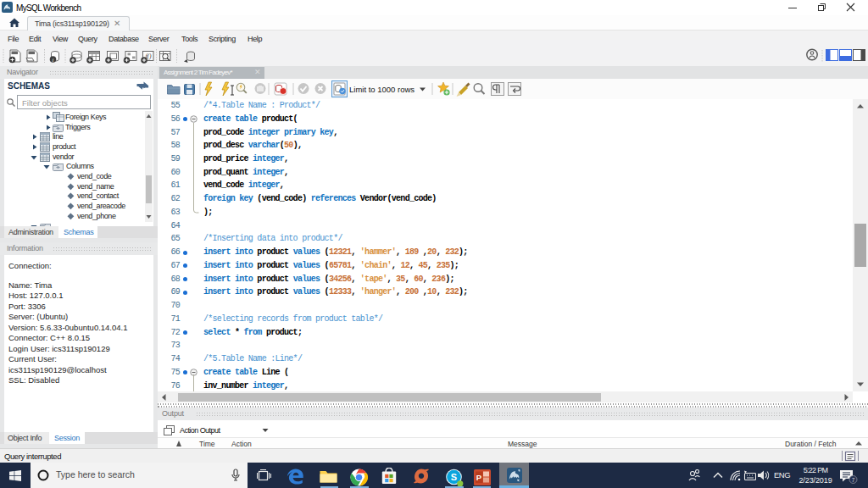 The width and height of the screenshot is (868, 488). Describe the element at coordinates (854, 480) in the screenshot. I see `svg-text: 7` at that location.